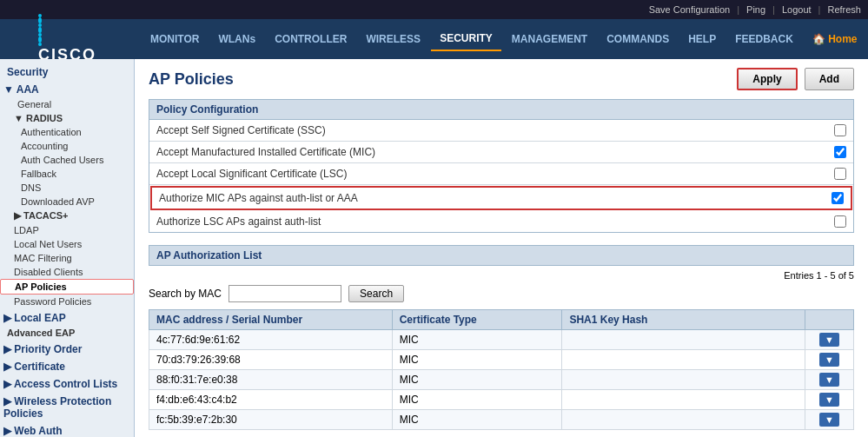  I want to click on sidebar-item-dns: DNS, so click(67, 188).